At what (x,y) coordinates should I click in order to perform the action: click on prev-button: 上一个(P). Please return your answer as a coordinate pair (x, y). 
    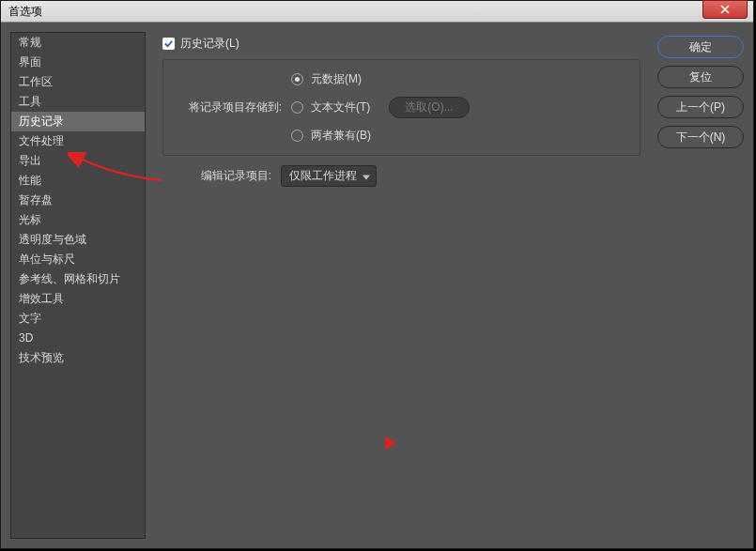
    Looking at the image, I should click on (701, 107).